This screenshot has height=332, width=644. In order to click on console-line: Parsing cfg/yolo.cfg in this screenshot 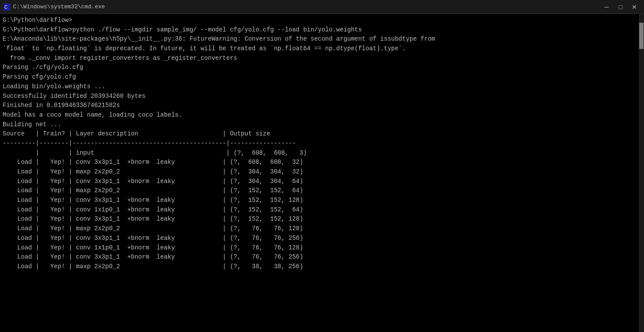, I will do `click(322, 77)`.